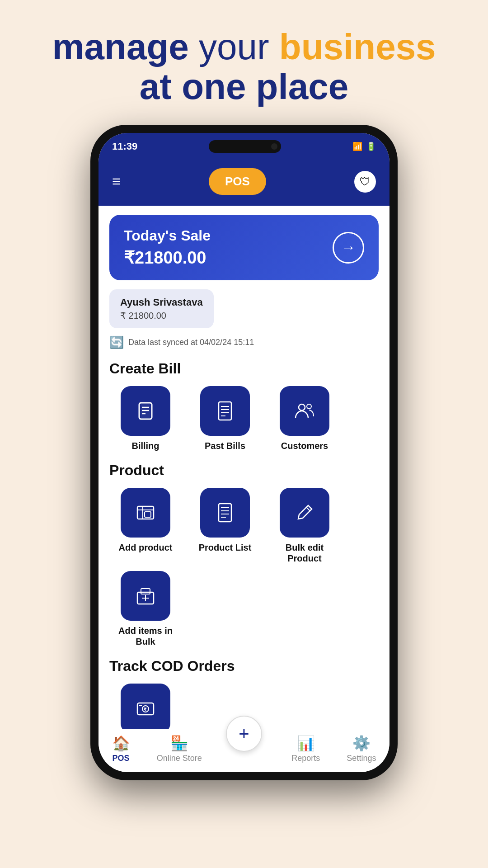  I want to click on headline-line2: at one place, so click(244, 87).